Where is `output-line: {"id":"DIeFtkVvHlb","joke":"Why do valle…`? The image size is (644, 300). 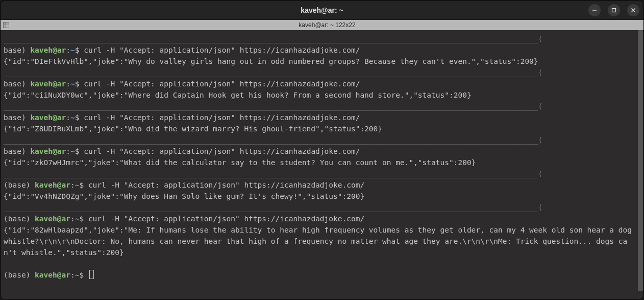
output-line: {"id":"DIeFtkVvHlb","joke":"Why do valle… is located at coordinates (319, 61).